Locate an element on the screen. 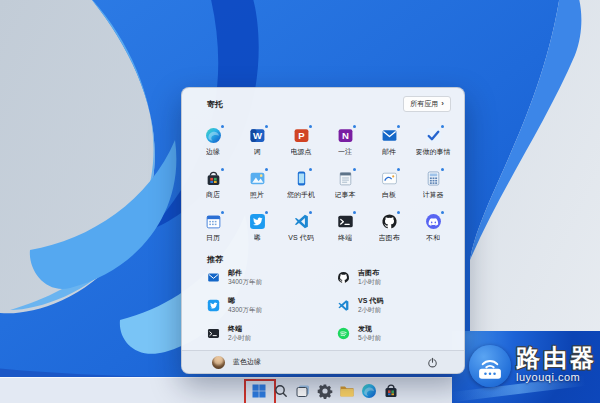 This screenshot has width=600, height=403. edge-icon is located at coordinates (214, 136).